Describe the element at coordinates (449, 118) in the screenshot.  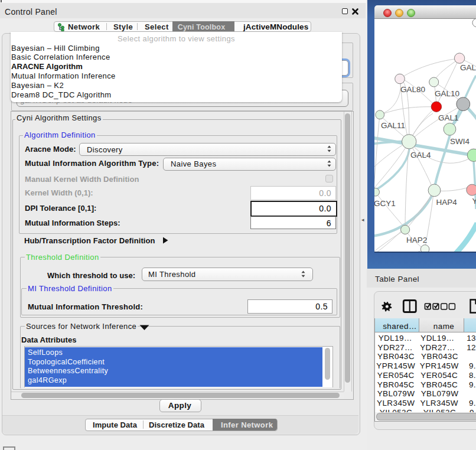
I see `svg-text: GAL1` at that location.